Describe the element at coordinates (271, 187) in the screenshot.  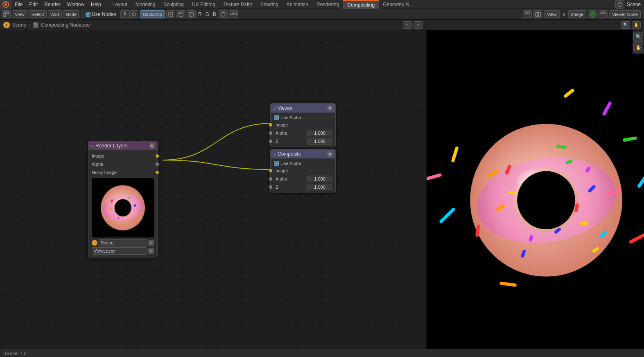
I see `composite-z-socket` at that location.